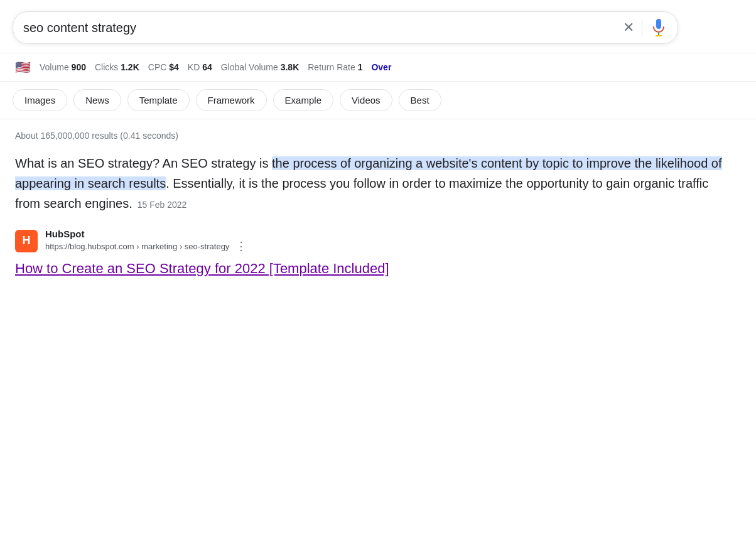 The image size is (756, 550). I want to click on search-bar-container: ✕, so click(378, 26).